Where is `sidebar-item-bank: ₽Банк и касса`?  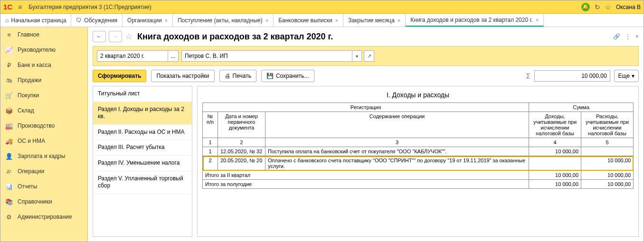
sidebar-item-bank: ₽Банк и касса is located at coordinates (44, 65).